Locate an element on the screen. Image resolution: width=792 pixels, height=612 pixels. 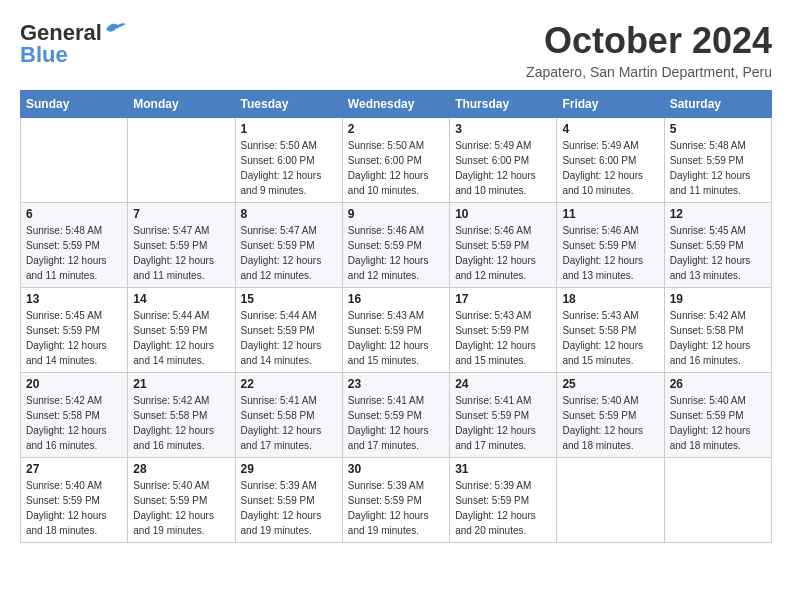
calendar-cell: 17Sunrise: 5:43 AM Sunset: 5:59 PM Dayli… is located at coordinates (504, 330).